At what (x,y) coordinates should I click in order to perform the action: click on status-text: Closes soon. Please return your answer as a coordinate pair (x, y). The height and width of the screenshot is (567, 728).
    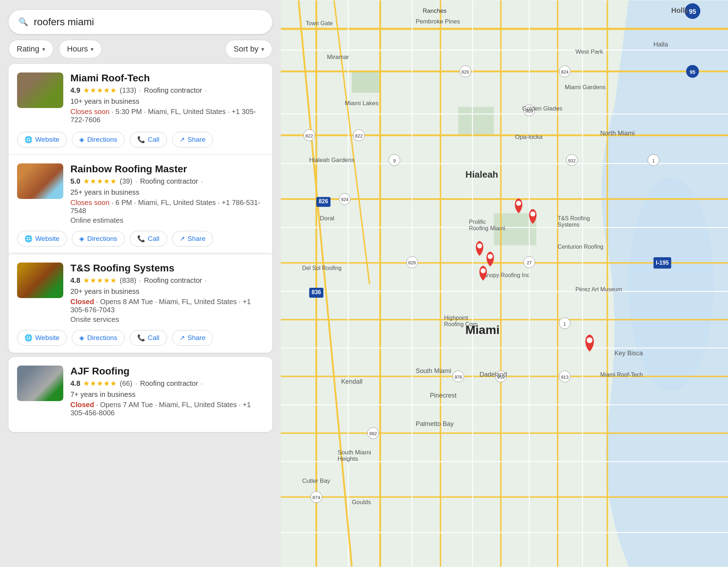
    Looking at the image, I should click on (90, 202).